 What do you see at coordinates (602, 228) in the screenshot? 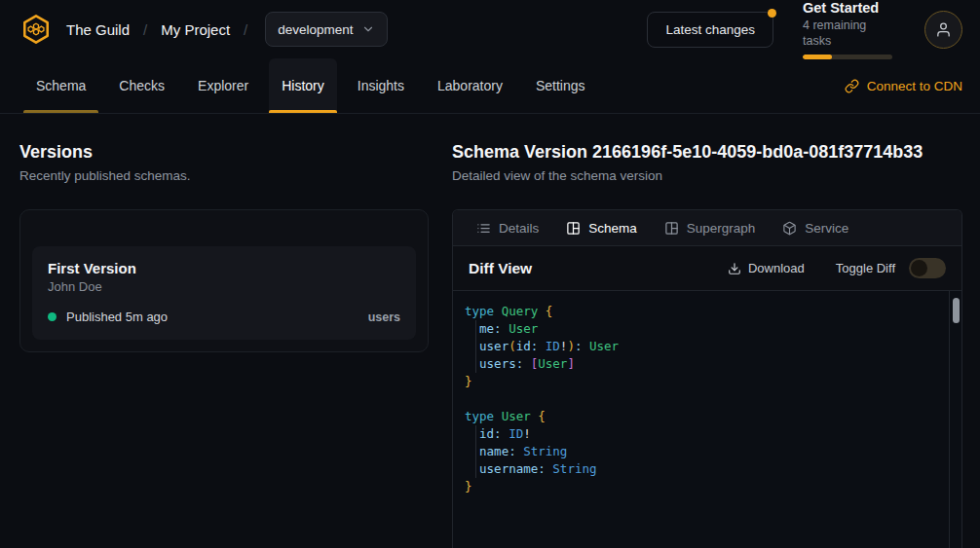
I see `detail-tab-schema: Schema` at bounding box center [602, 228].